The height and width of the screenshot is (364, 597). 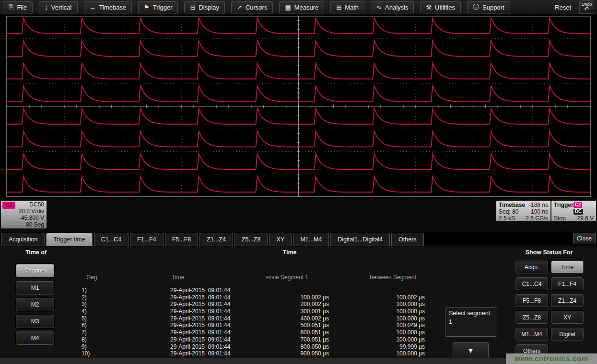 I want to click on menu-support-button: ⓘSupport, so click(x=489, y=8).